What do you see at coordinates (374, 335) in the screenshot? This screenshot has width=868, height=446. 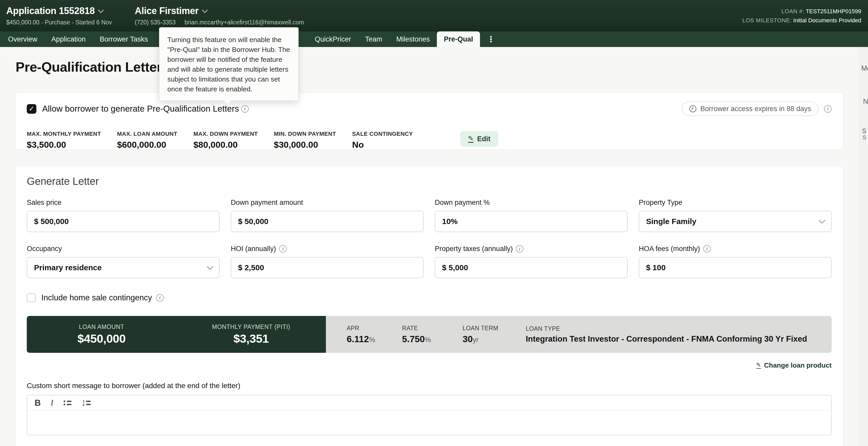 I see `summary-apr: APR 6.112%` at bounding box center [374, 335].